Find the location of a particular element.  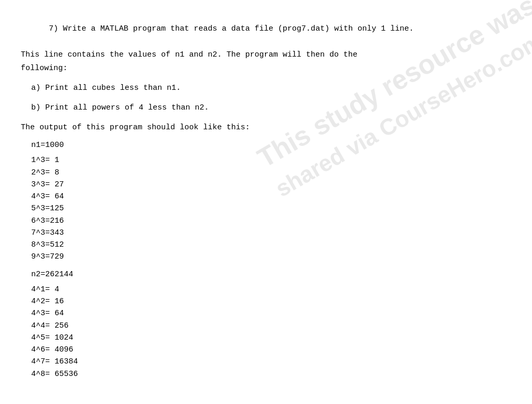

cube-line: 5^3=125 is located at coordinates (271, 209).